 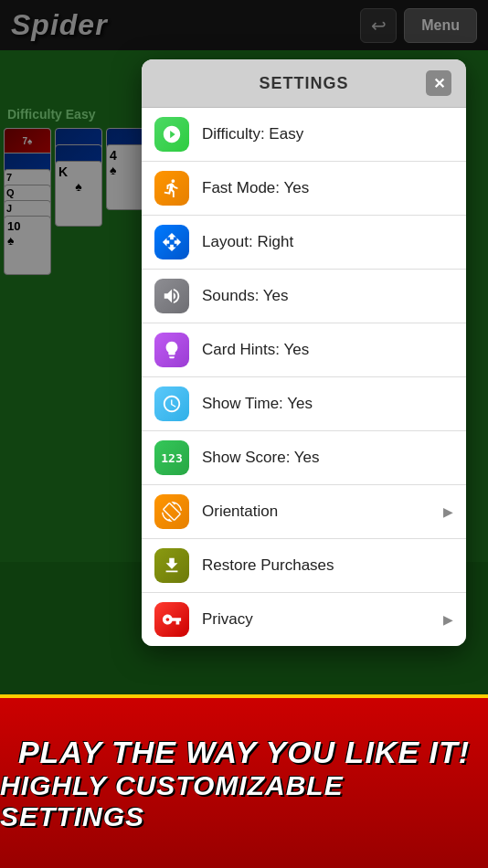 What do you see at coordinates (244, 801) in the screenshot?
I see `banner-line2: HIGHLY CUSTOMIZABLE SETTINGS` at bounding box center [244, 801].